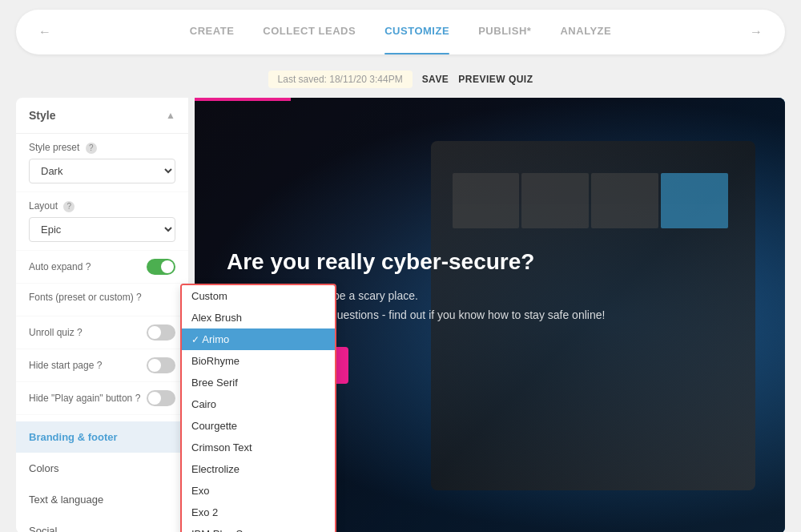 This screenshot has height=532, width=801. I want to click on nav-item-create: CREATE, so click(212, 32).